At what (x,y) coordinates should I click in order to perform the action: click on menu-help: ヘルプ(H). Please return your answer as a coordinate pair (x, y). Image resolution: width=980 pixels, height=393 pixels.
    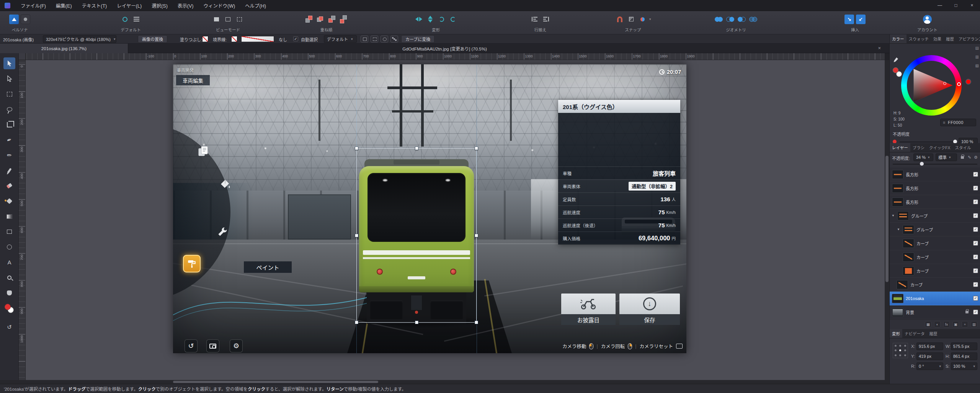
    Looking at the image, I should click on (256, 5).